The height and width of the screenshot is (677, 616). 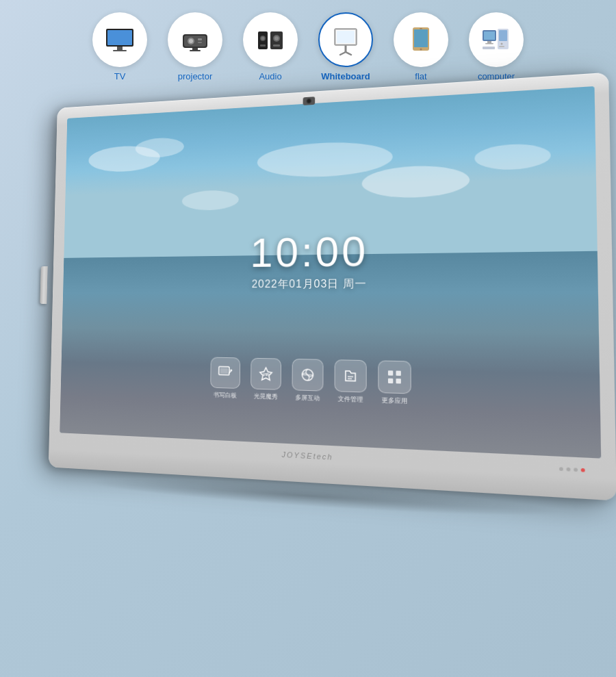 I want to click on device-flat: flat, so click(x=421, y=47).